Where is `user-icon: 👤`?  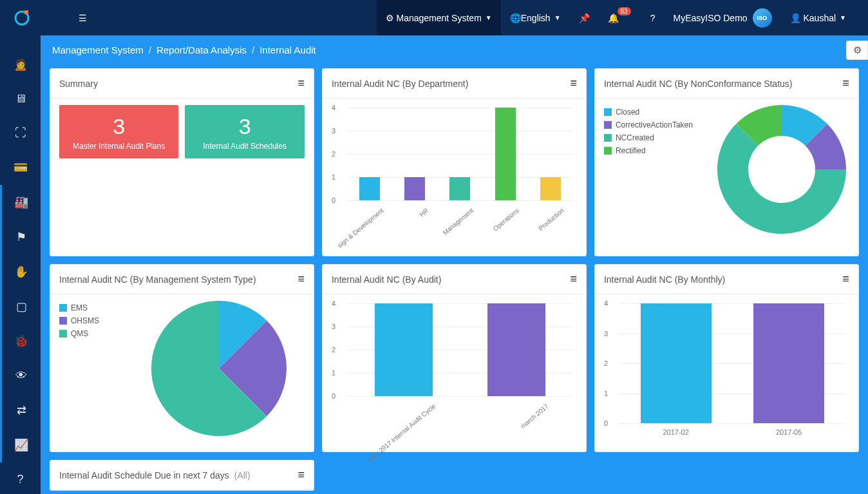 user-icon: 👤 is located at coordinates (796, 18).